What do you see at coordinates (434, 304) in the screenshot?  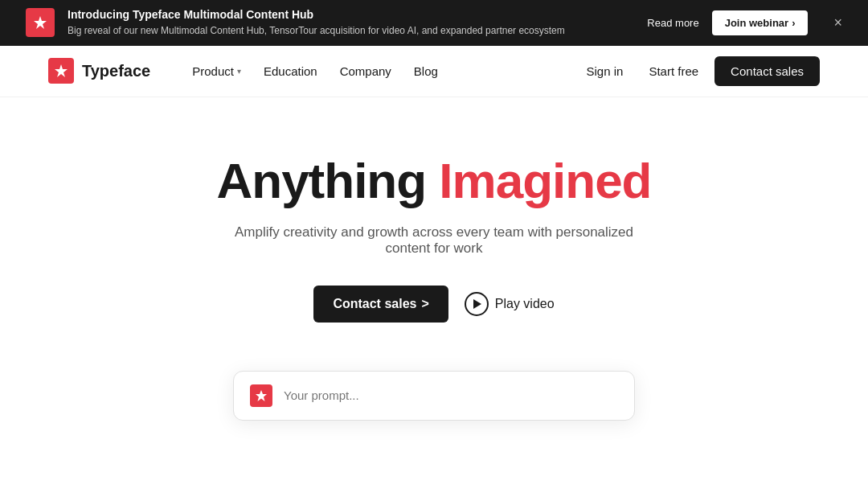 I see `hero-buttons: Contact sales > Play video` at bounding box center [434, 304].